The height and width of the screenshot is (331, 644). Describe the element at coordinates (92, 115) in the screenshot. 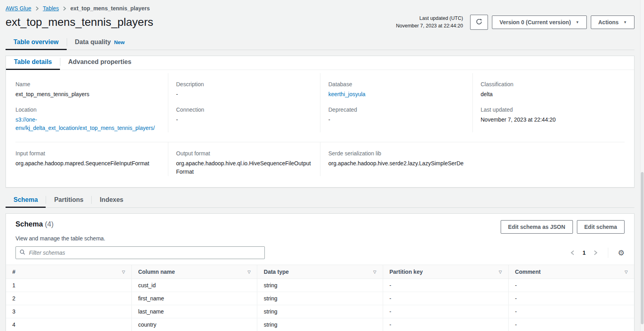

I see `field-location: Location s3://one-env/kj_delta_ext_locat…` at that location.